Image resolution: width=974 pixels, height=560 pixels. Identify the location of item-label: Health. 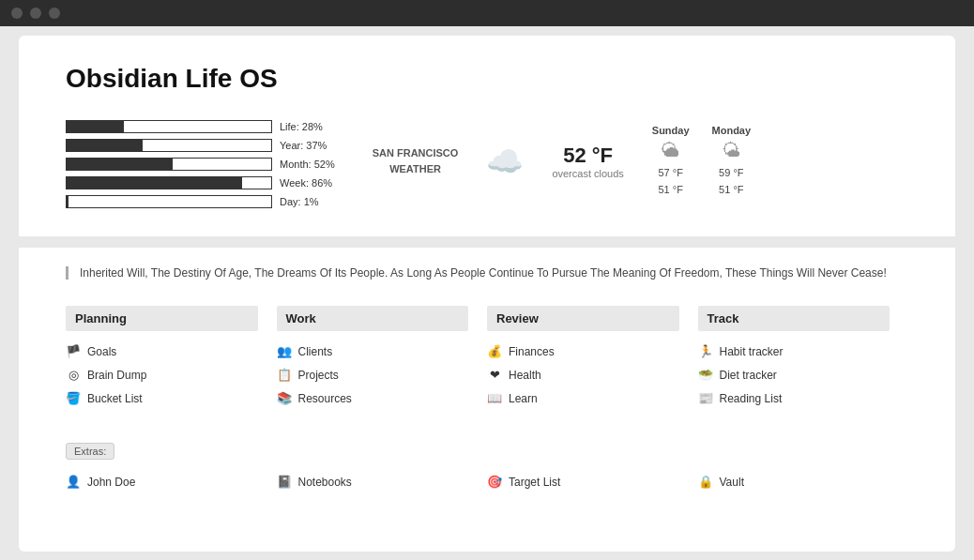
(525, 375).